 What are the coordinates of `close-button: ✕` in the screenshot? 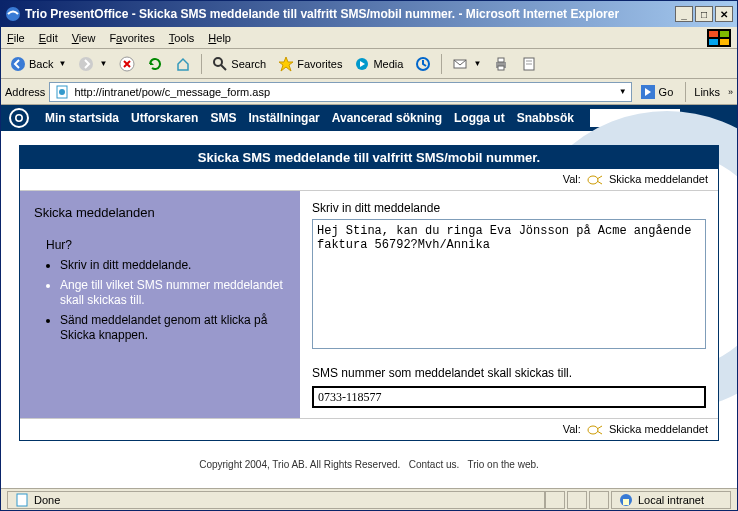 It's located at (724, 14).